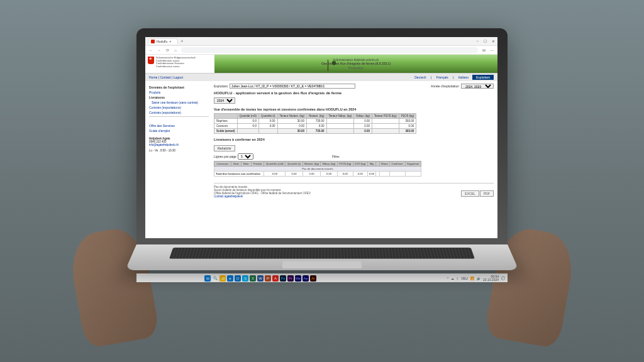 The width and height of the screenshot is (644, 362). Describe the element at coordinates (486, 41) in the screenshot. I see `window-controls: – ☐ ✕` at that location.